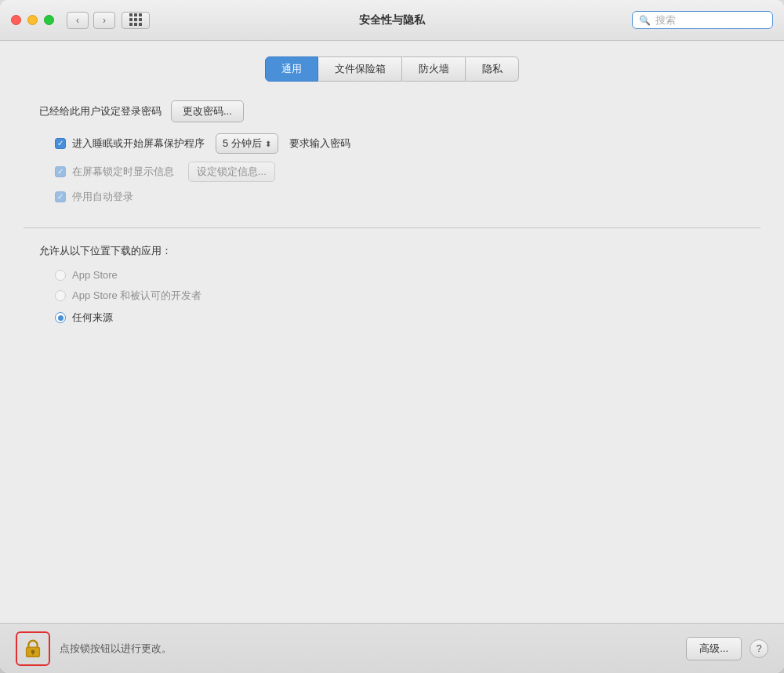  I want to click on chevron-up-down-icon: ⬍, so click(268, 144).